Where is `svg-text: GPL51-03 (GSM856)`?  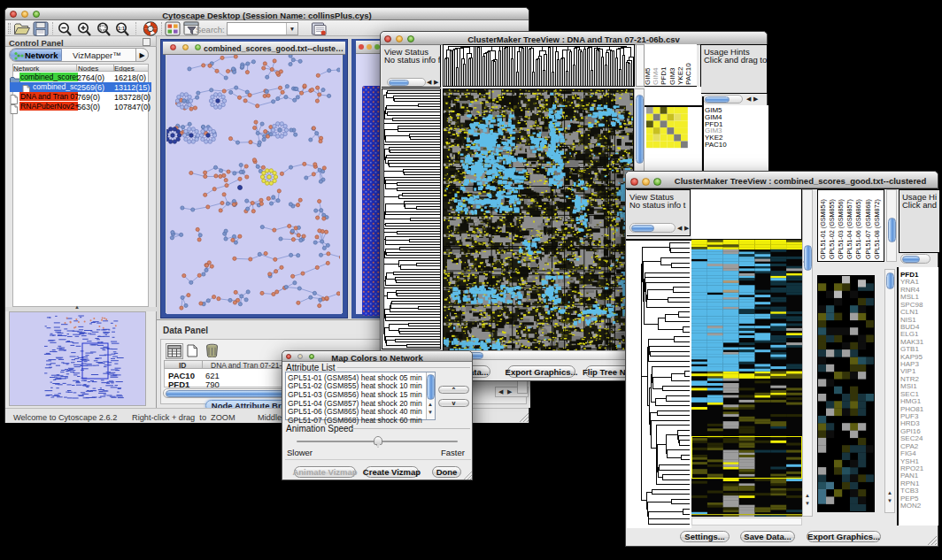
svg-text: GPL51-03 (GSM856) is located at coordinates (841, 229).